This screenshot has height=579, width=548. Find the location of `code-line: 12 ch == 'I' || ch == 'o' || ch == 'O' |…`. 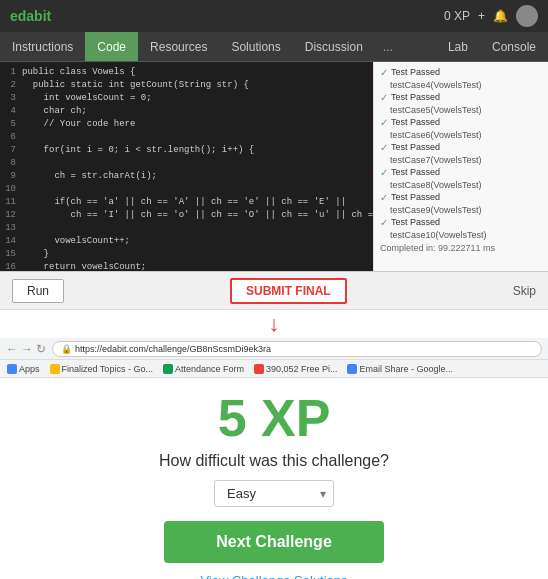

code-line: 12 ch == 'I' || ch == 'o' || ch == 'O' |… is located at coordinates (186, 216).